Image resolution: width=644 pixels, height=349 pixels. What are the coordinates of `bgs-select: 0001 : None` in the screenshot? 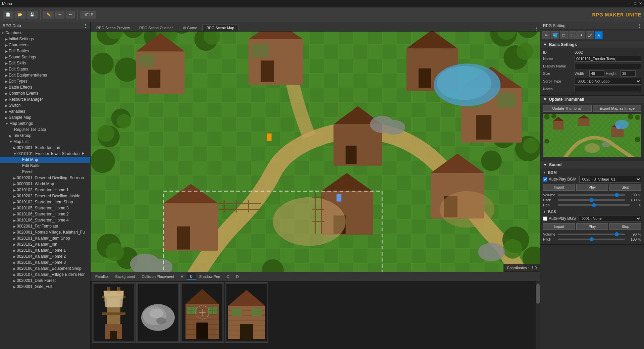 It's located at (610, 218).